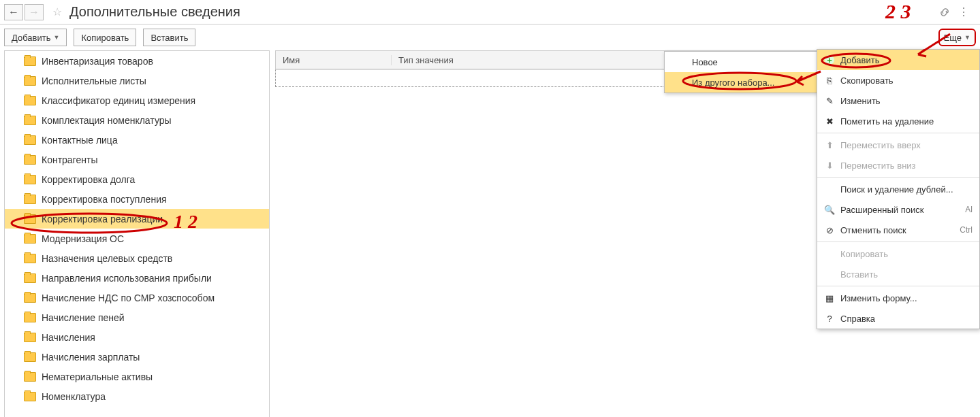 This screenshot has height=417, width=980. Describe the element at coordinates (137, 199) in the screenshot. I see `tree-item: Корректировка поступления` at that location.